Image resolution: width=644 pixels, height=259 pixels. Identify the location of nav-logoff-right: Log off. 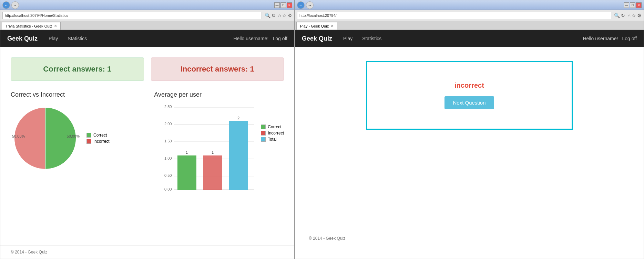
(629, 39).